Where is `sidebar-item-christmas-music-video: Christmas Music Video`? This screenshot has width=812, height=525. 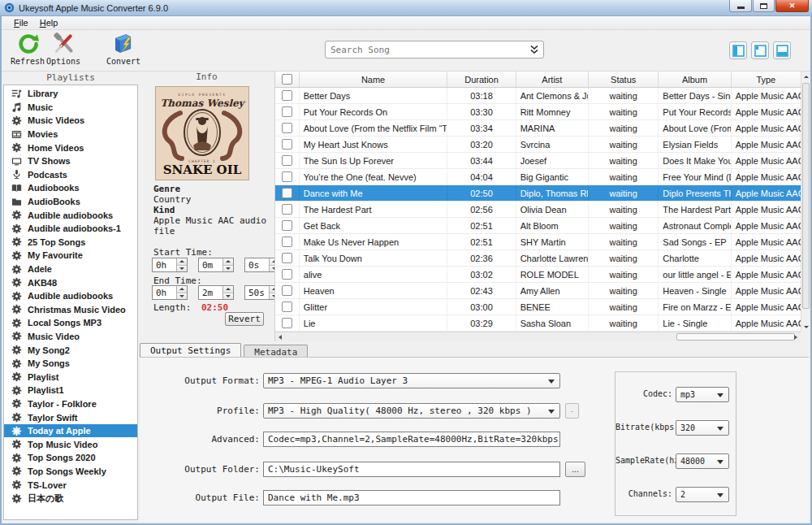
sidebar-item-christmas-music-video: Christmas Music Video is located at coordinates (71, 310).